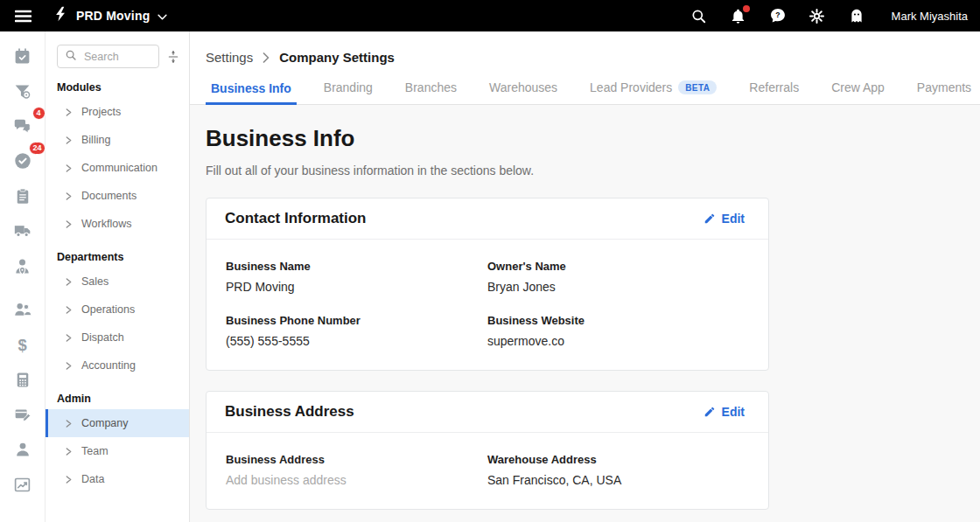 The width and height of the screenshot is (980, 522). Describe the element at coordinates (724, 412) in the screenshot. I see `edit-business-address-button: Edit` at that location.